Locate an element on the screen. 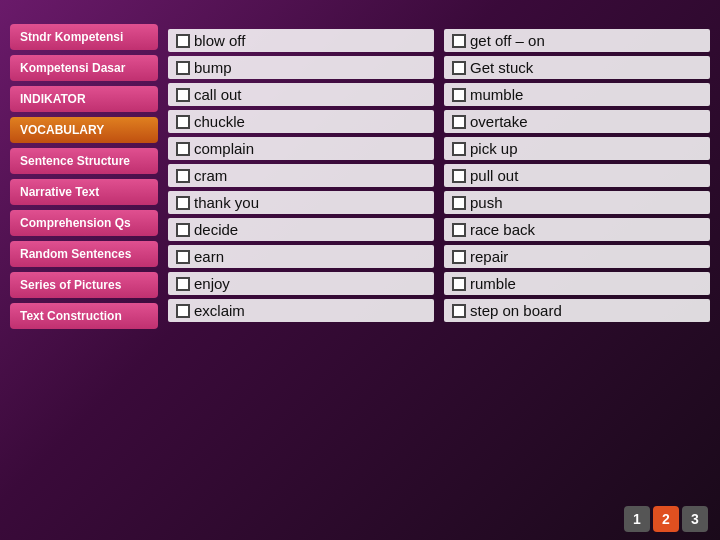  page-title is located at coordinates (360, 7).